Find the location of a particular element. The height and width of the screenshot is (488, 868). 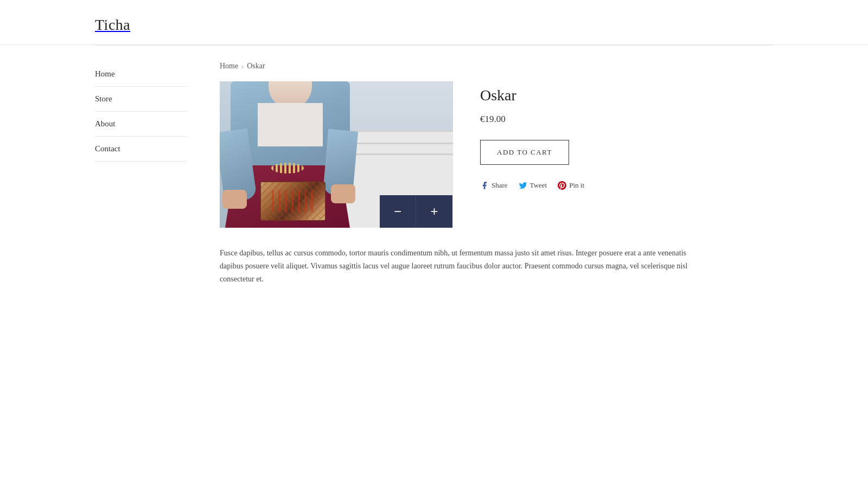

image-prev-button: − is located at coordinates (398, 211).